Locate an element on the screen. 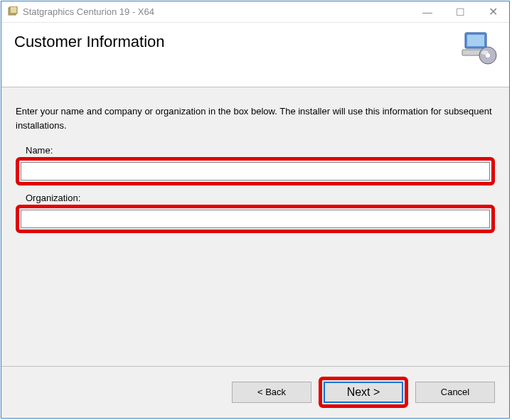  name-label: Name: is located at coordinates (260, 151).